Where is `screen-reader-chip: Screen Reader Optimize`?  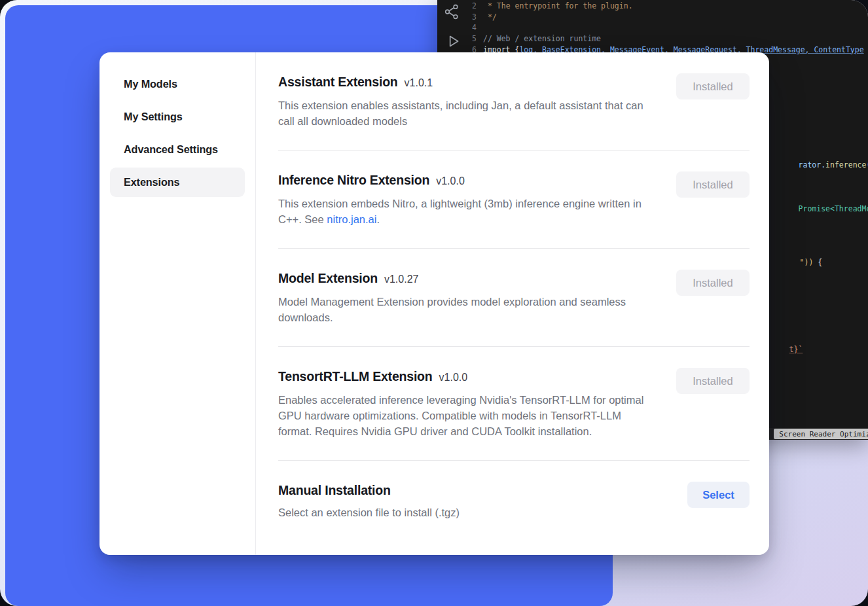
screen-reader-chip: Screen Reader Optimize is located at coordinates (821, 434).